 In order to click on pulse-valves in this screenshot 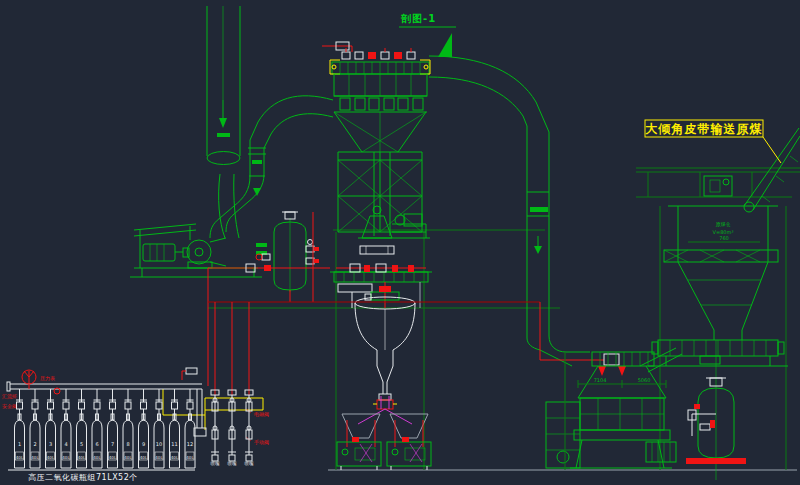, I will do `click(378, 54)`.